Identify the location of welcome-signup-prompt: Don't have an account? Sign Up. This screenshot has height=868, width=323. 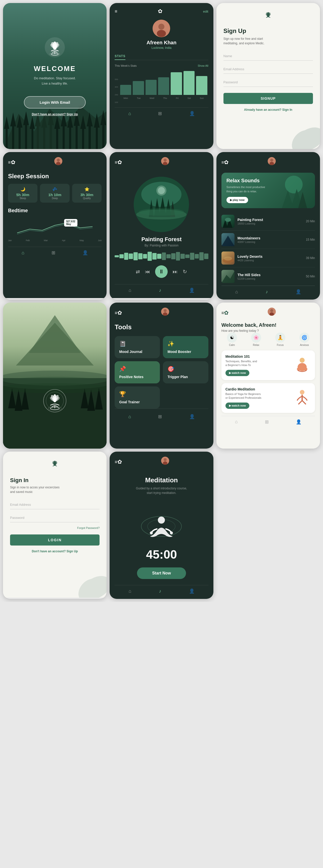
(55, 114).